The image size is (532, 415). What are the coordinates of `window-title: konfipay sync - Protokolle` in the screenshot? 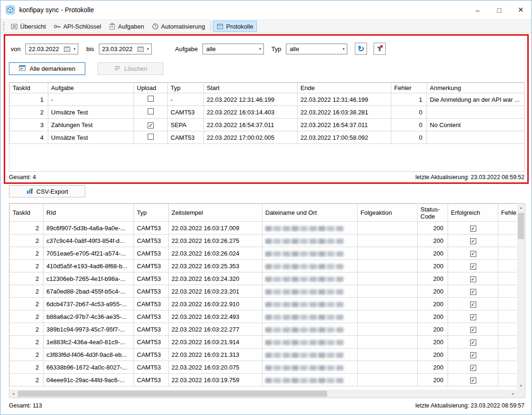 It's located at (57, 10).